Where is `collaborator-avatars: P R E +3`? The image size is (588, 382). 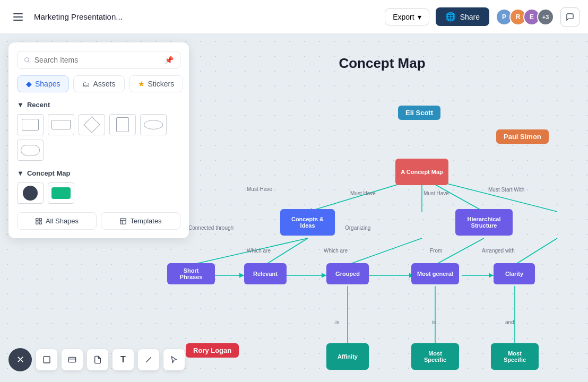
collaborator-avatars: P R E +3 is located at coordinates (525, 17).